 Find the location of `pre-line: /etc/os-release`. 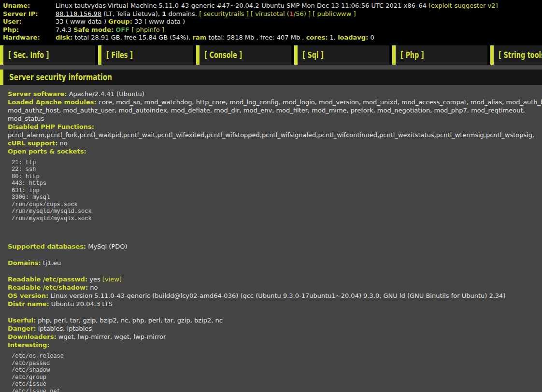

pre-line: /etc/os-release is located at coordinates (277, 356).